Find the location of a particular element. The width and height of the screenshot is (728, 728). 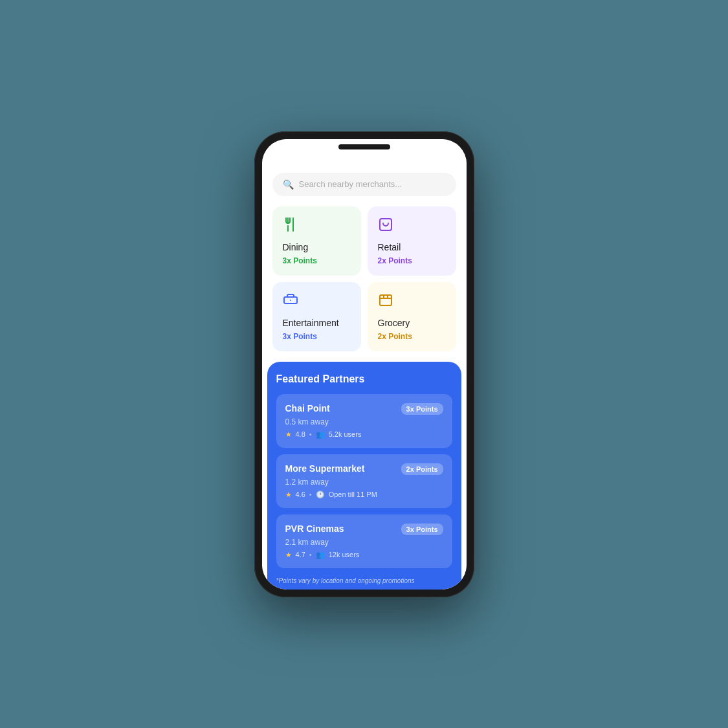

grocery-points: 2x Points is located at coordinates (412, 336).